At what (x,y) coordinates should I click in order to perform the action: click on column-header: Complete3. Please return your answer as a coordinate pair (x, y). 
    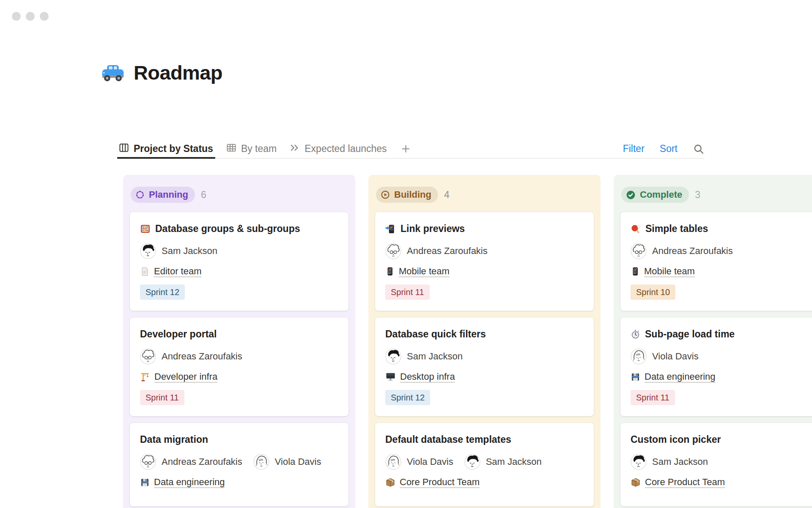
    Looking at the image, I should click on (716, 195).